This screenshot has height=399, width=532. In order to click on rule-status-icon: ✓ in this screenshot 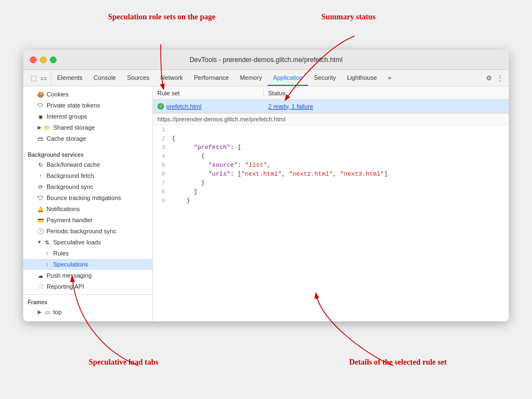, I will do `click(161, 106)`.